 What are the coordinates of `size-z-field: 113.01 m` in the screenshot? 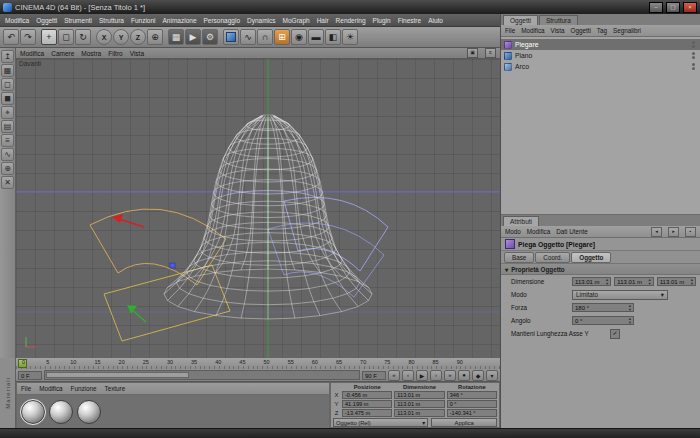 It's located at (419, 413).